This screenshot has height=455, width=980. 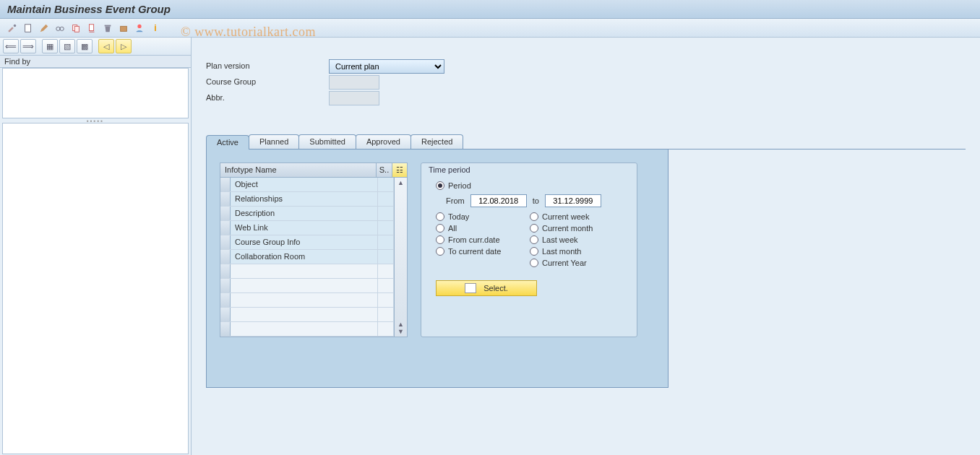 I want to click on radio-current-month: Current month, so click(x=577, y=228).